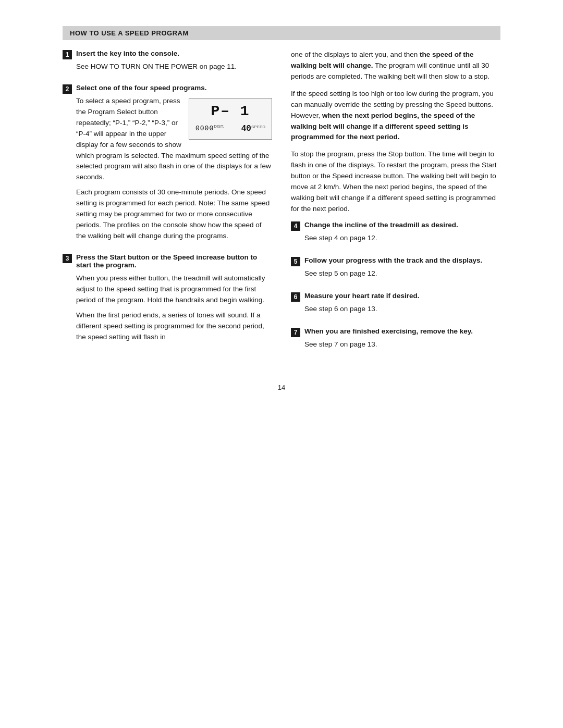  What do you see at coordinates (156, 63) in the screenshot?
I see `step-1-content: Insert the key into the console. See HOW…` at bounding box center [156, 63].